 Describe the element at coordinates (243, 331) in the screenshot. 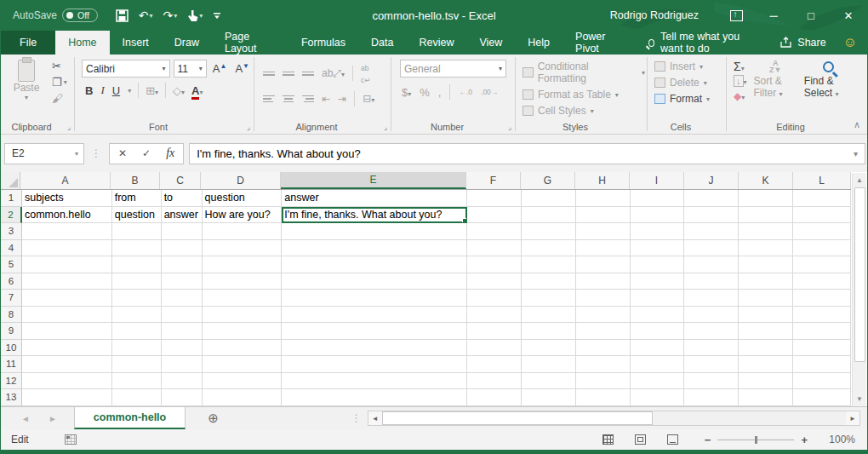

I see `cell-D9` at that location.